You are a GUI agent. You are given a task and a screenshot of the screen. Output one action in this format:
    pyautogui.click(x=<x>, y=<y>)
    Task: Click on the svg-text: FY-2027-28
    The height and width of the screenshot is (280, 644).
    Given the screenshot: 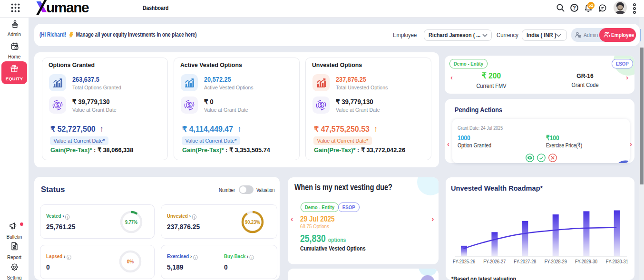 What is the action you would take?
    pyautogui.click(x=525, y=261)
    